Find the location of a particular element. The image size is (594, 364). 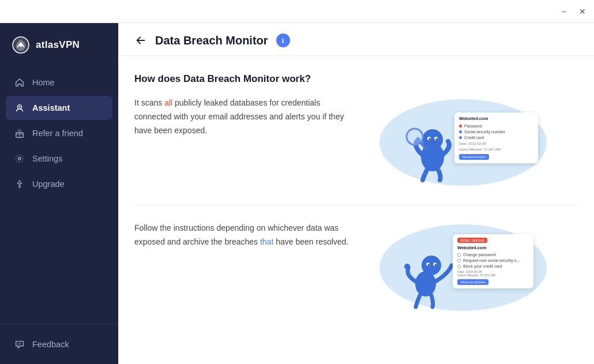

sidebar-footer: Feedback is located at coordinates (59, 344).